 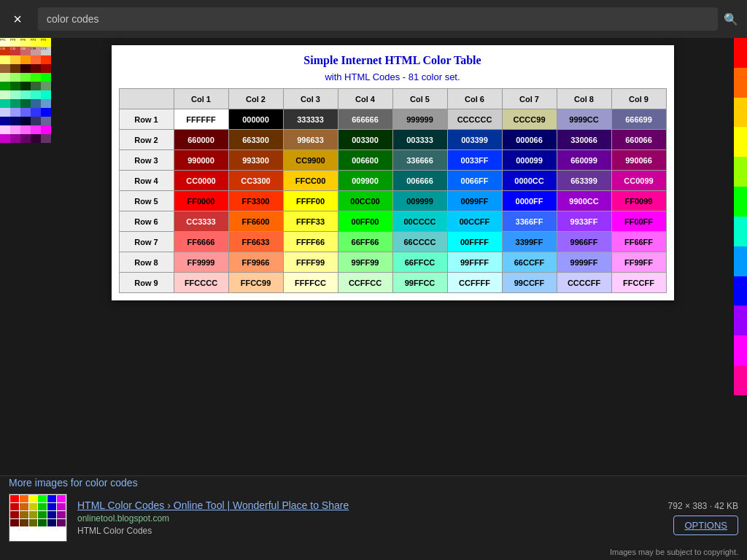 What do you see at coordinates (474, 140) in the screenshot?
I see `color-cell: 003399` at bounding box center [474, 140].